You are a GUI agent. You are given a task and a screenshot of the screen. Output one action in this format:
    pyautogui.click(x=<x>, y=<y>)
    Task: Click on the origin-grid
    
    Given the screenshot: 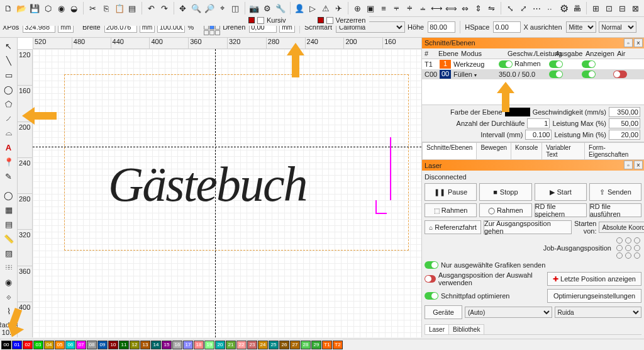 What is the action you would take?
    pyautogui.click(x=629, y=248)
    